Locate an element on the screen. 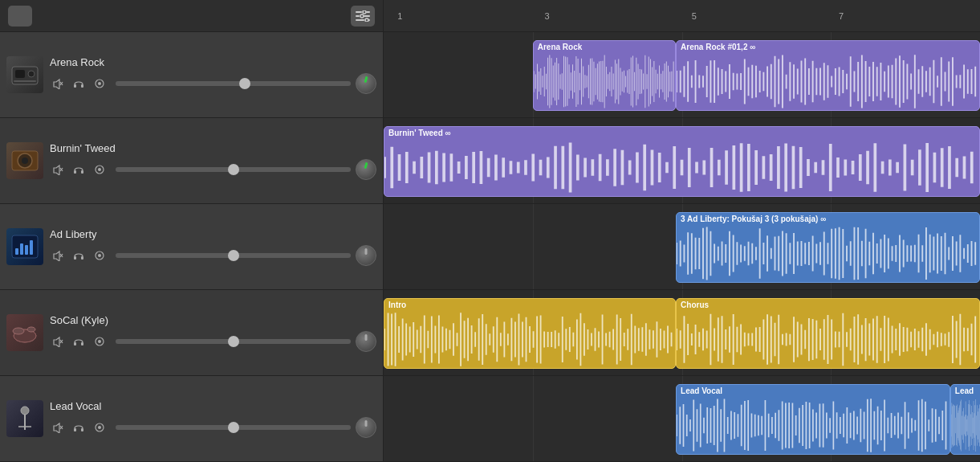 This screenshot has width=980, height=462. mute-button-lead-vocal is located at coordinates (58, 427).